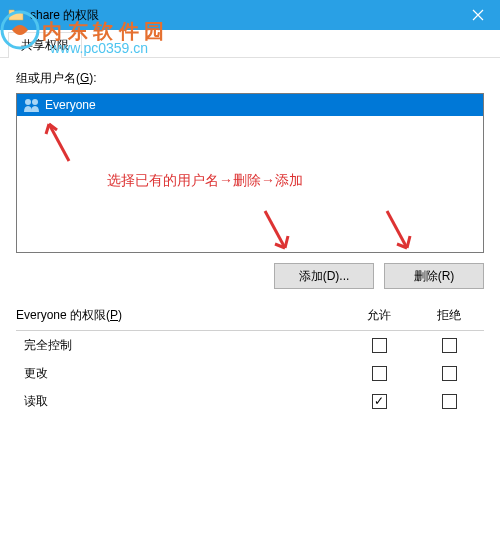  I want to click on annotation-text: 选择已有的用户名→删除→添加, so click(205, 181).